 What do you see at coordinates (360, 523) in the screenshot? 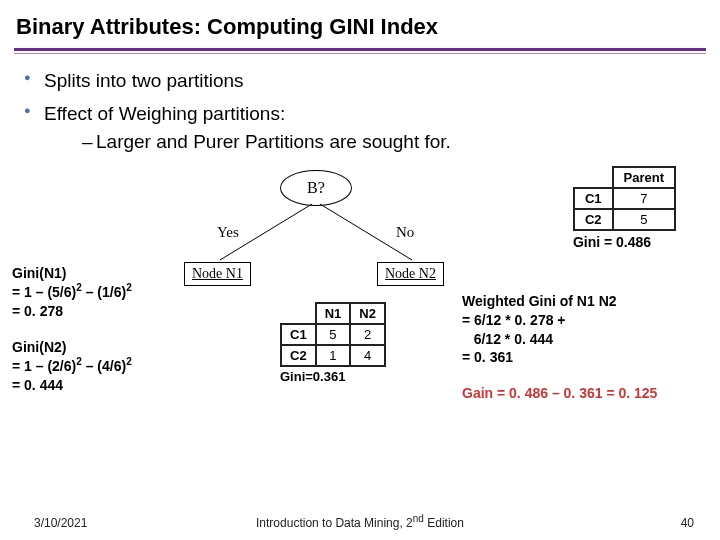
I see `footer-title: Introduction to Data Mining, 2nd Edition` at bounding box center [360, 523].